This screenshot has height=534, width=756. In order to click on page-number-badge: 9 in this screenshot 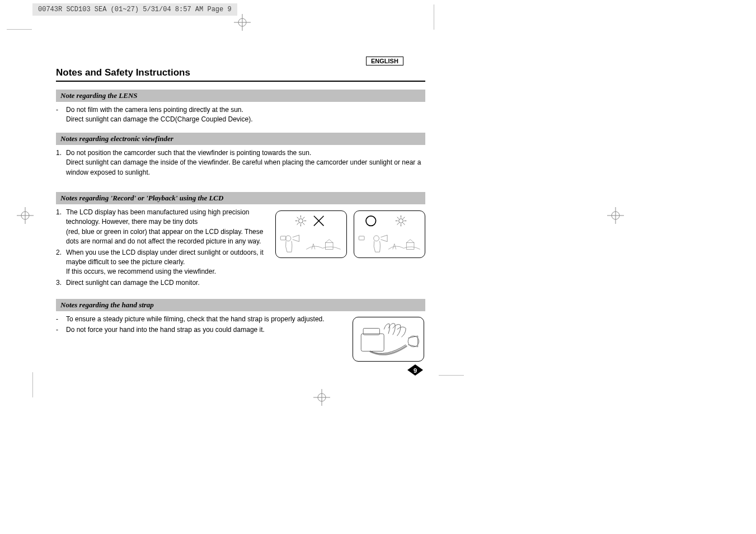, I will do `click(415, 370)`.